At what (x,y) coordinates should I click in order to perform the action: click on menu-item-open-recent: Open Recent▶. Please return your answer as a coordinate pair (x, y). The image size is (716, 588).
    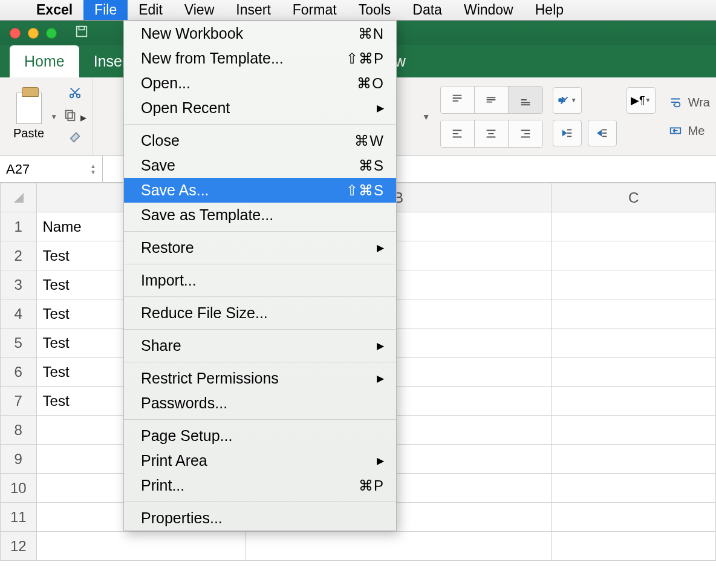
    Looking at the image, I should click on (260, 108).